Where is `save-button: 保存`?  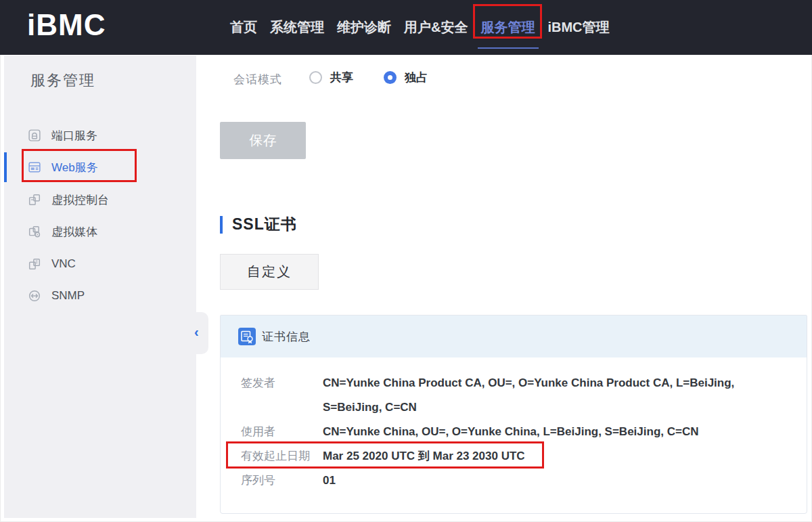 save-button: 保存 is located at coordinates (263, 141).